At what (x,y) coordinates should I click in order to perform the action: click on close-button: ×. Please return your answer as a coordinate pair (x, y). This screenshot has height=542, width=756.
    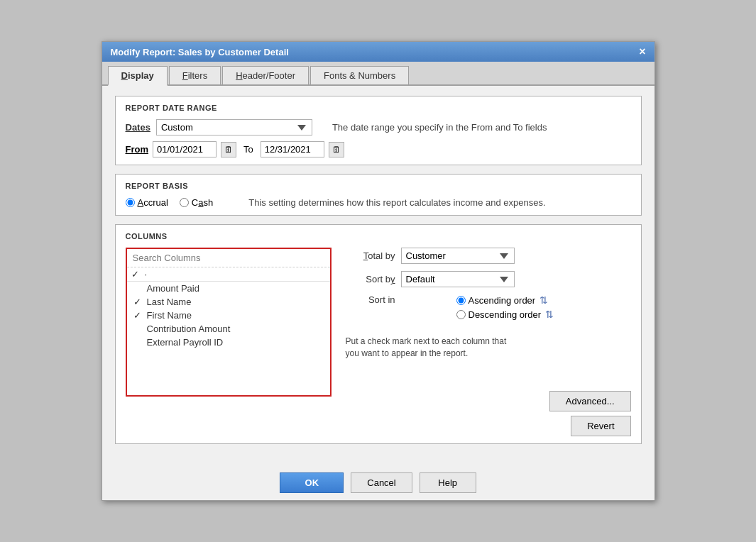
    Looking at the image, I should click on (642, 52).